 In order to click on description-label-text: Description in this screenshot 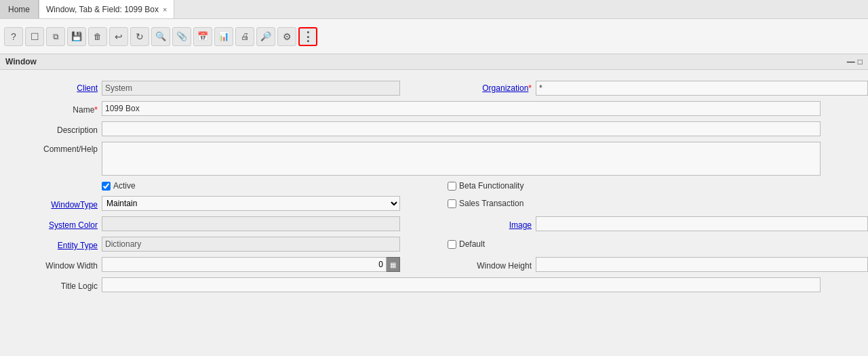, I will do `click(77, 130)`.